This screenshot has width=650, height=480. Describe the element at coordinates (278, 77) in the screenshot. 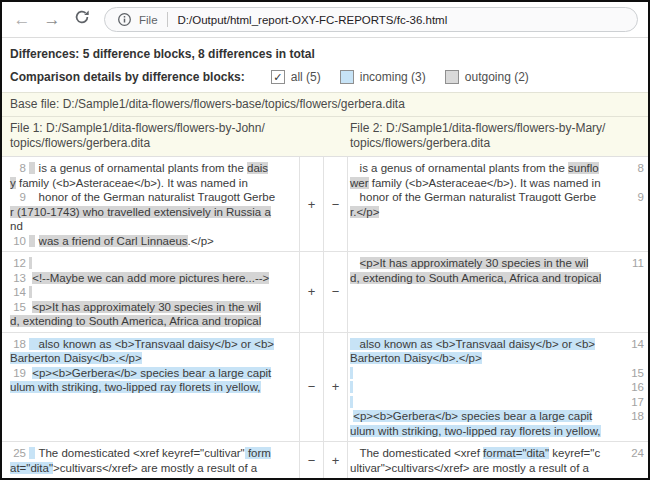

I see `all-checkbox: ✓` at that location.